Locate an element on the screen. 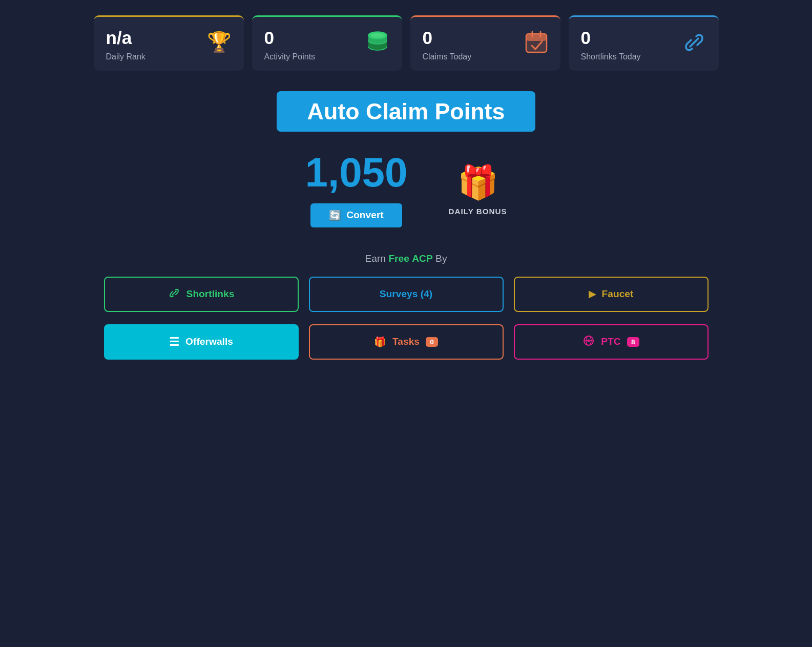 The height and width of the screenshot is (647, 812). tasks-gift-icon: 🎁 is located at coordinates (380, 342).